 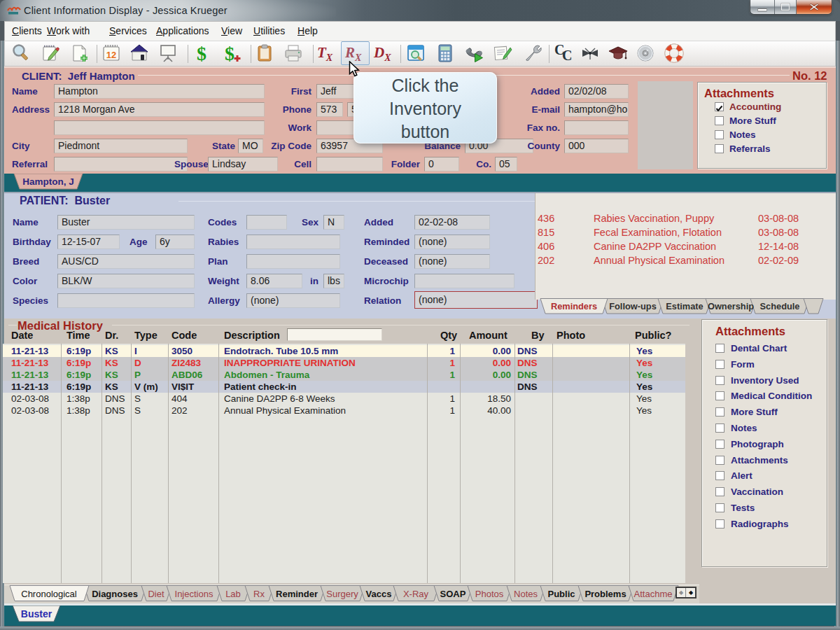 I want to click on svg-text: Vaccs, so click(x=379, y=594).